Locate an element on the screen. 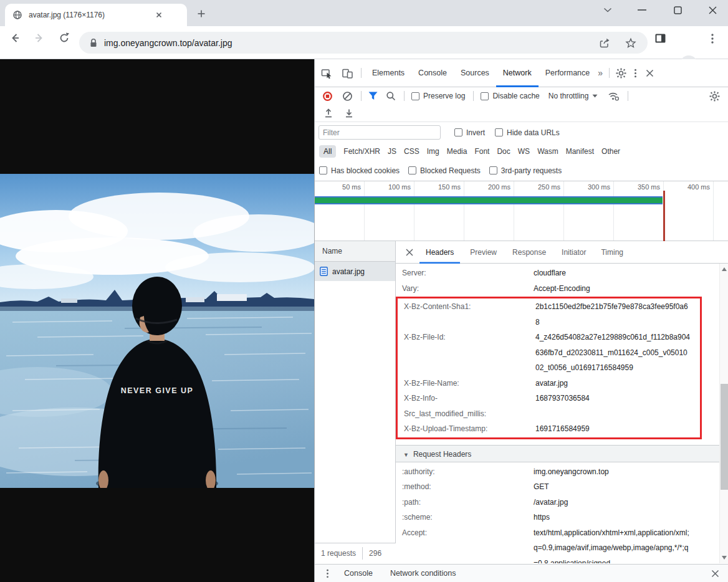 The image size is (728, 582). bookmark-star-icon is located at coordinates (631, 43).